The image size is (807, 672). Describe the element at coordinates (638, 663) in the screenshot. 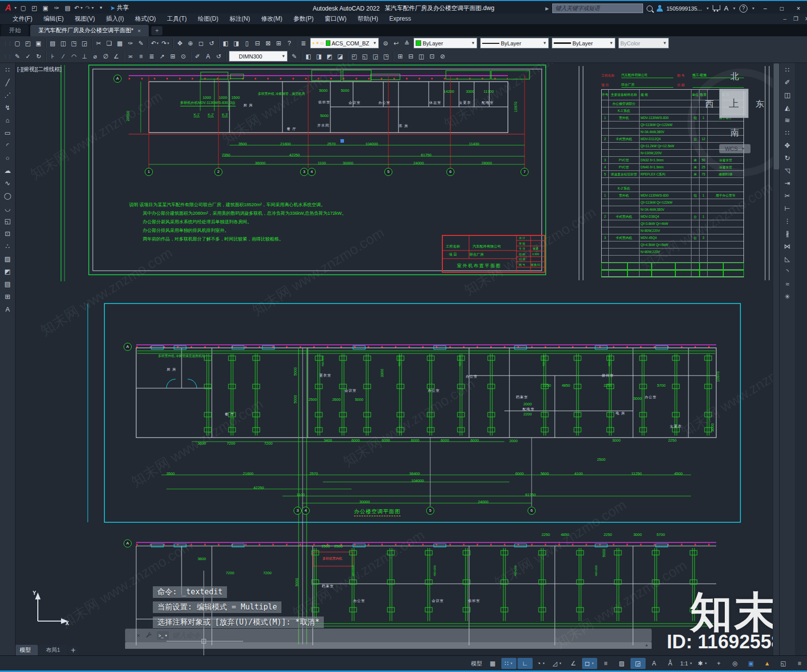

I see `selection-cycling-icon: ◲` at that location.